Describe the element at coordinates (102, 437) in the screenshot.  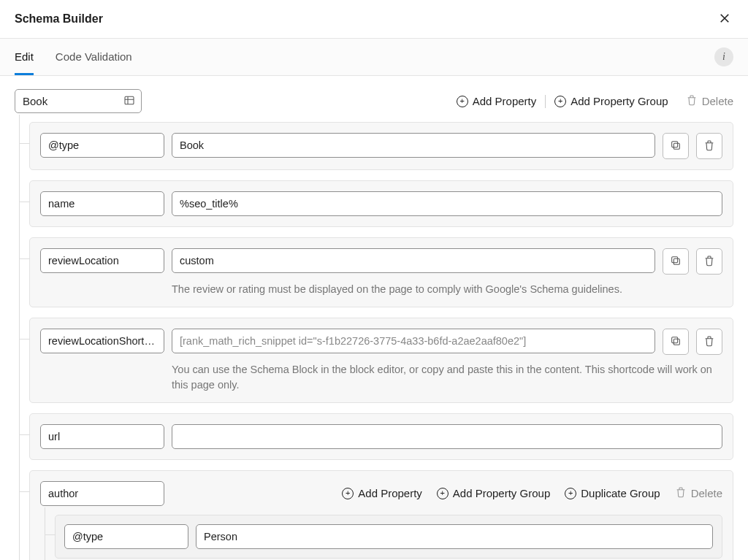
I see `property-key-input: url` at that location.